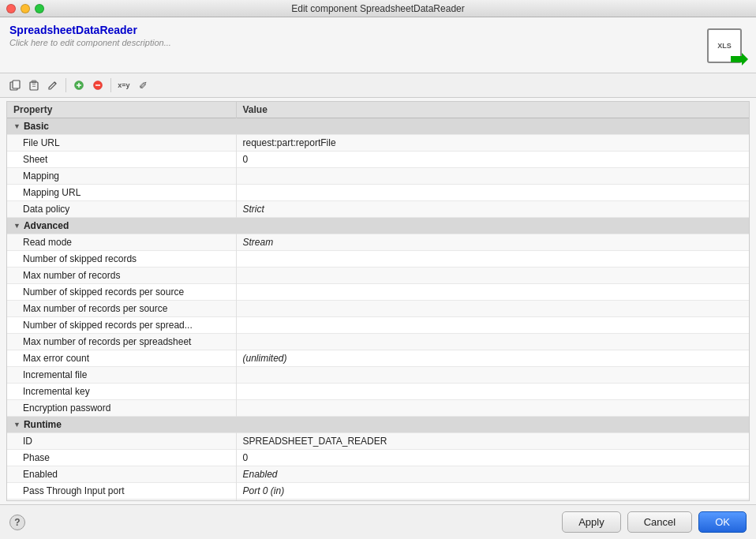 This screenshot has height=539, width=756. Describe the element at coordinates (122, 376) in the screenshot. I see `property-cell: Incremental file` at that location.